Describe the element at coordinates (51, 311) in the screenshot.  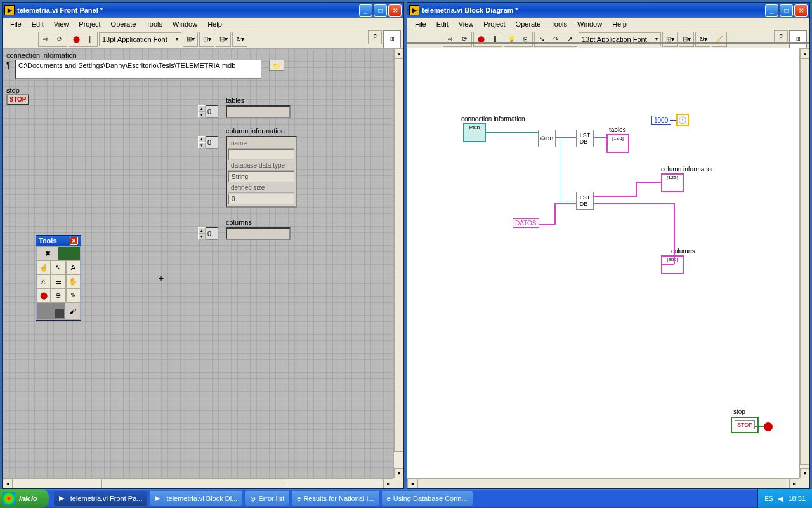
I see `color-tool-bg` at that location.